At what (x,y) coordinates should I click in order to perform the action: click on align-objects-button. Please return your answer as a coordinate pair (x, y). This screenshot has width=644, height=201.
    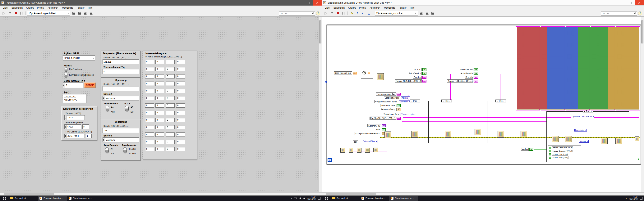
    Looking at the image, I should click on (421, 13).